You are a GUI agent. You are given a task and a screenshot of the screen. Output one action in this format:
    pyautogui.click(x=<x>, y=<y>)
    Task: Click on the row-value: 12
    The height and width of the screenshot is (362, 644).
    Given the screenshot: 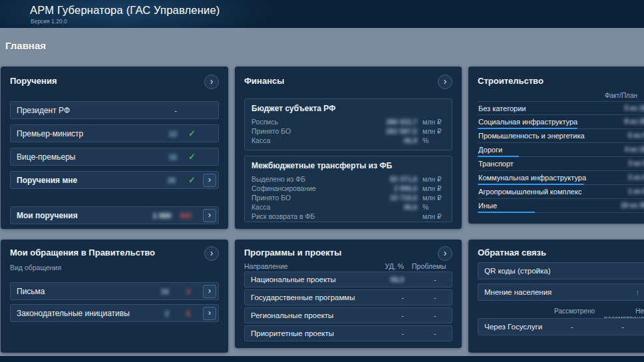 What is the action you would take?
    pyautogui.click(x=164, y=134)
    